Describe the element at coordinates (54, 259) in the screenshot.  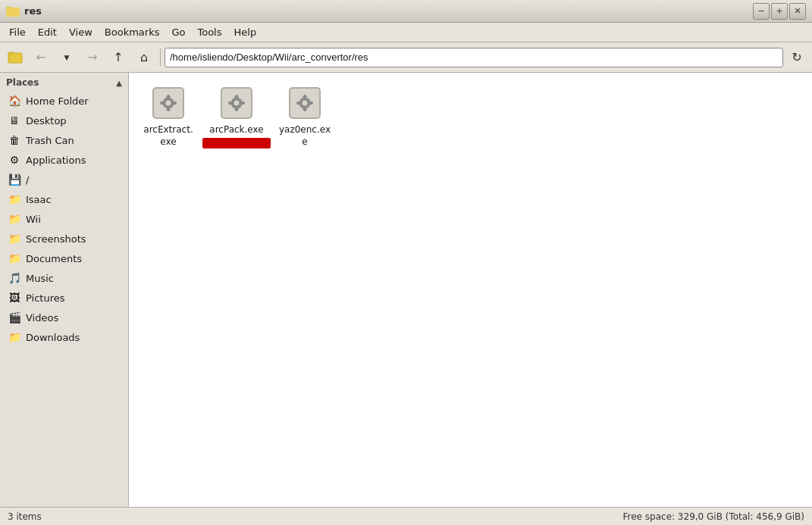
I see `sidebar-label: Documents` at that location.